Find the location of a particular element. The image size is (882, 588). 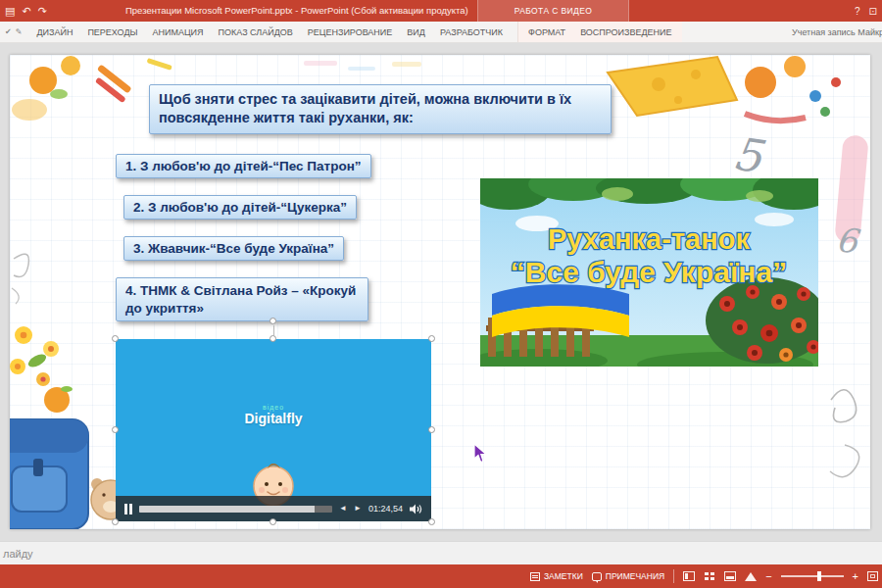

titlebar-controls: ? ⊡ is located at coordinates (866, 11).